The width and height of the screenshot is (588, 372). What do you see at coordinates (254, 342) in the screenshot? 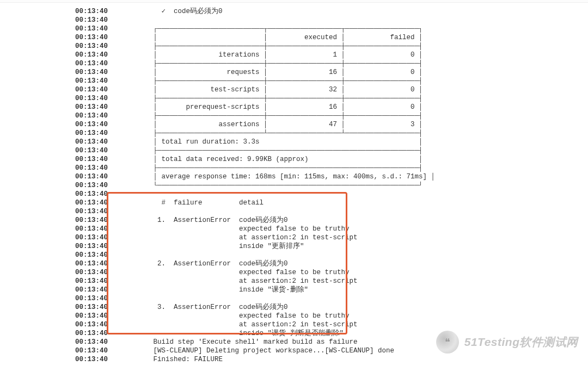
I see `log-content: Build step 'Execute shell' marked build …` at bounding box center [254, 342].